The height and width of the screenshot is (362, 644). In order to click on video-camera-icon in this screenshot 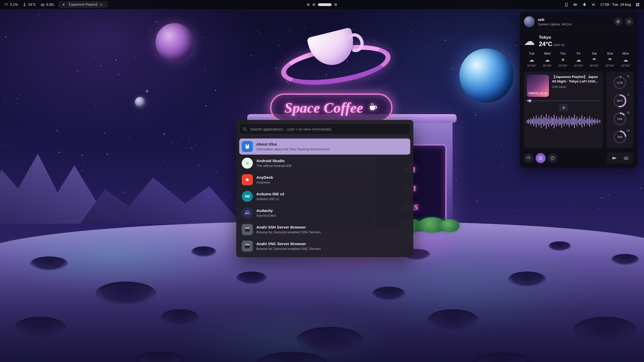, I will do `click(614, 158)`.